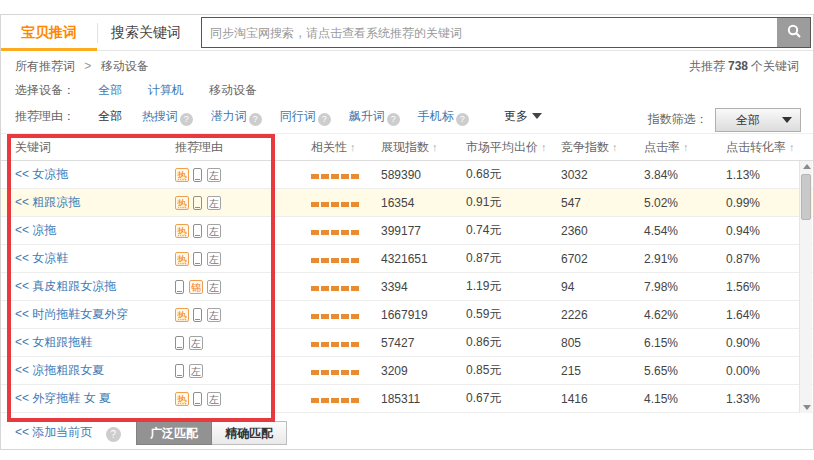 The width and height of the screenshot is (814, 460). What do you see at coordinates (514, 258) in the screenshot?
I see `avg-price-cell: 0.87元` at bounding box center [514, 258].